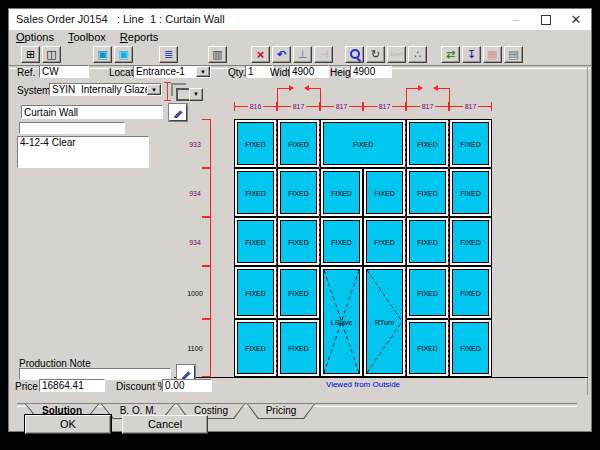 This screenshot has width=600, height=450. I want to click on print-disabled-button: ▦, so click(492, 54).